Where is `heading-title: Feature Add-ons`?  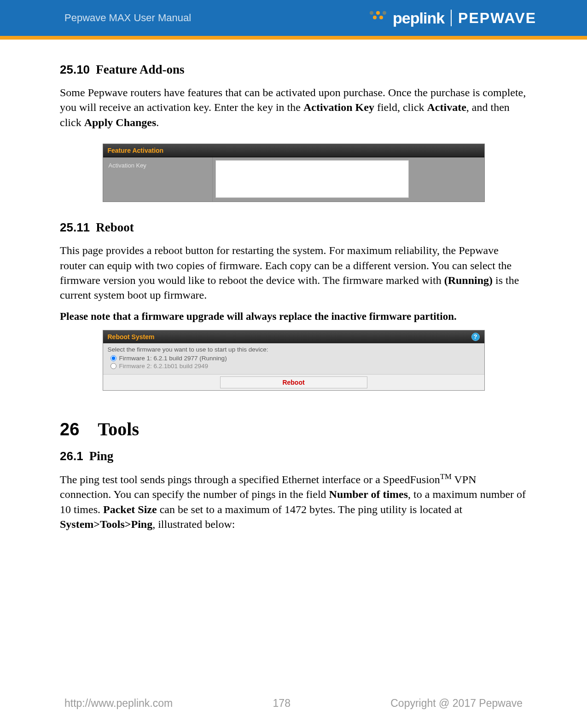
heading-title: Feature Add-ons is located at coordinates (140, 69).